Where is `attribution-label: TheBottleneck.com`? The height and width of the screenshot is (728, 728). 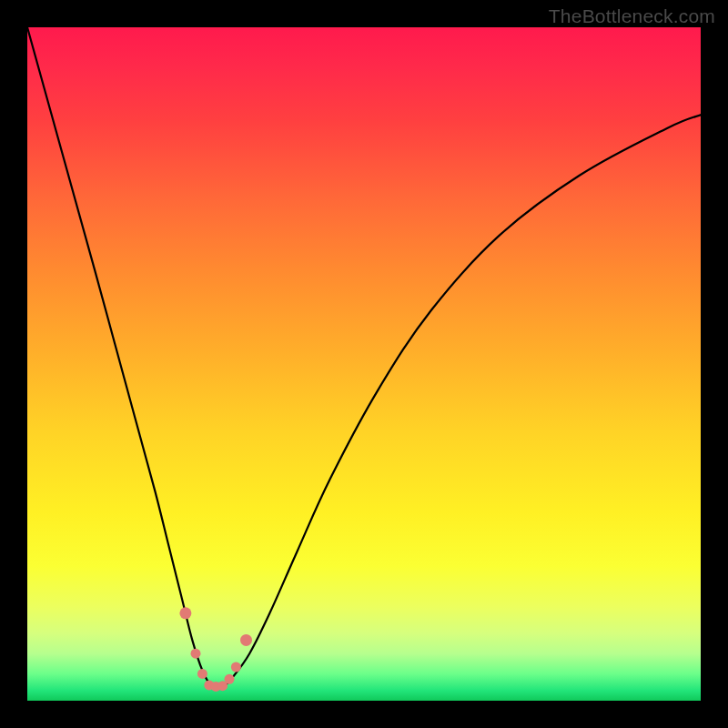 attribution-label: TheBottleneck.com is located at coordinates (632, 16).